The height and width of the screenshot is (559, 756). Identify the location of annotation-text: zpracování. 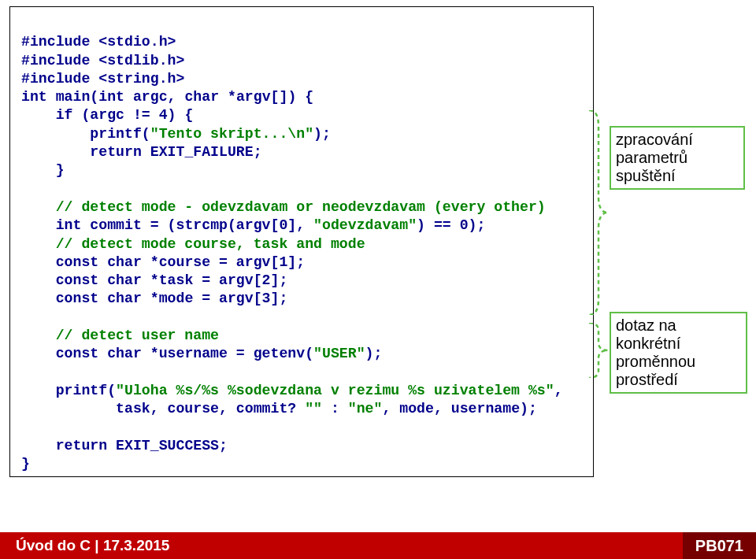
(677, 140).